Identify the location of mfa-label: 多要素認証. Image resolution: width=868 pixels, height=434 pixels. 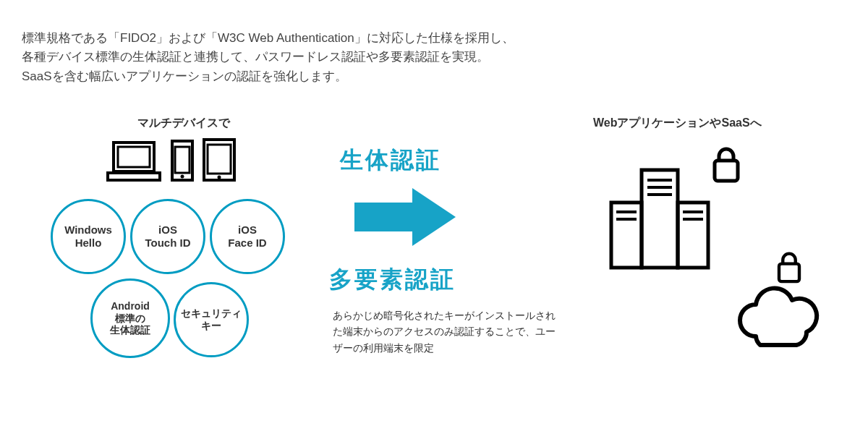
(392, 280).